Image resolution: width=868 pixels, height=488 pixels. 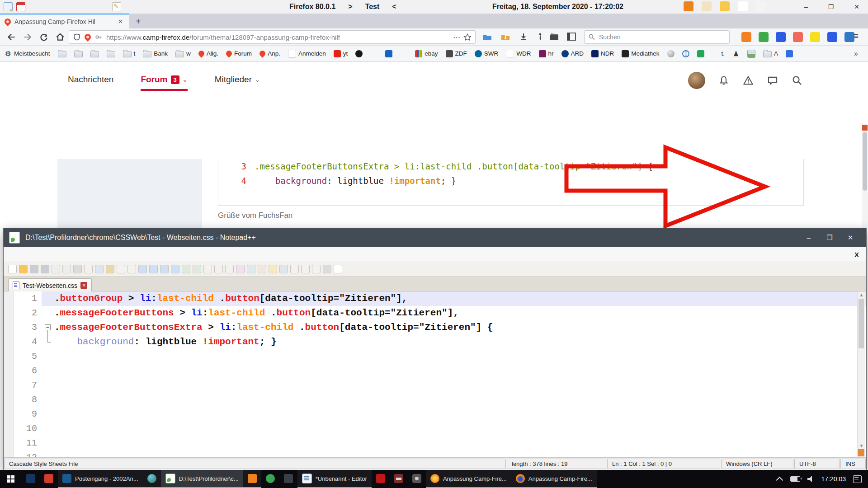 What do you see at coordinates (743, 6) in the screenshot?
I see `cfs-addon-icon` at bounding box center [743, 6].